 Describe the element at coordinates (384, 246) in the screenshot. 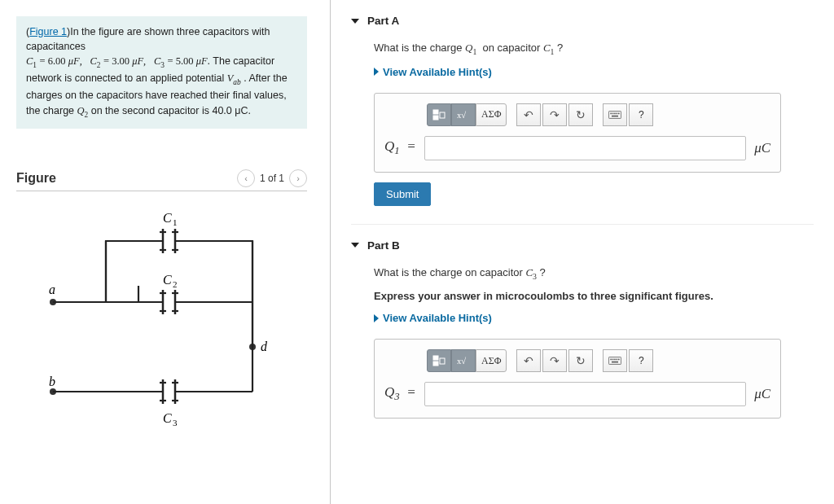

I see `part-b-label: Part B` at that location.